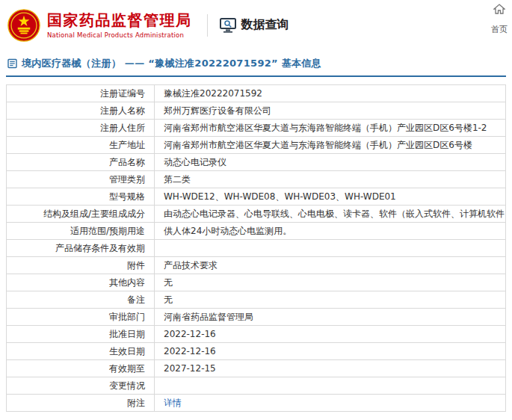 Image resolution: width=512 pixels, height=420 pixels. What do you see at coordinates (81, 214) in the screenshot?
I see `row-label: 结构及组成/主要组成成分` at bounding box center [81, 214].